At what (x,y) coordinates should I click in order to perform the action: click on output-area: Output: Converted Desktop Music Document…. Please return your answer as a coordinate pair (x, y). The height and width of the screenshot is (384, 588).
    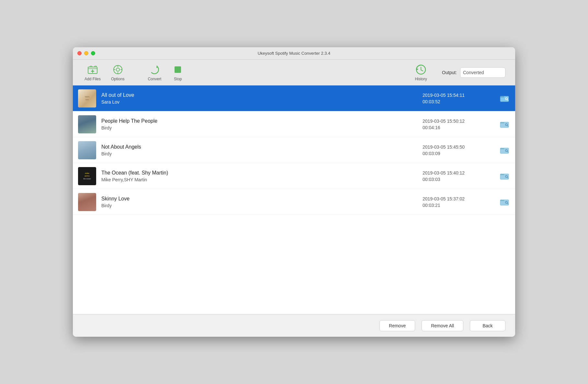
    Looking at the image, I should click on (474, 73).